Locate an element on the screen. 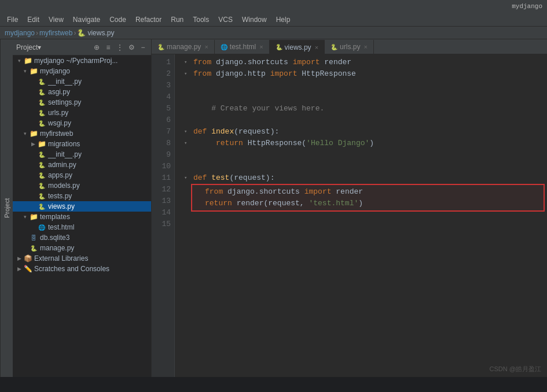 The height and width of the screenshot is (392, 547). tree-file-models: 🐍 models.py is located at coordinates (82, 186).